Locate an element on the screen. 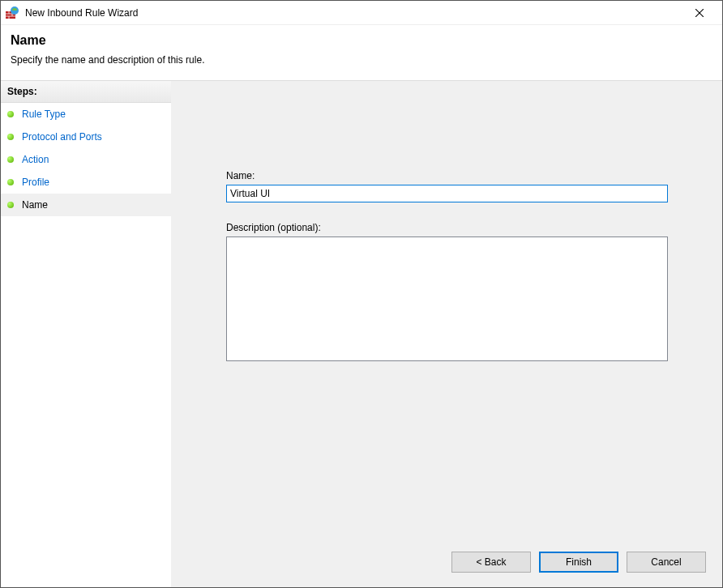 The height and width of the screenshot is (588, 723). description-input is located at coordinates (447, 299).